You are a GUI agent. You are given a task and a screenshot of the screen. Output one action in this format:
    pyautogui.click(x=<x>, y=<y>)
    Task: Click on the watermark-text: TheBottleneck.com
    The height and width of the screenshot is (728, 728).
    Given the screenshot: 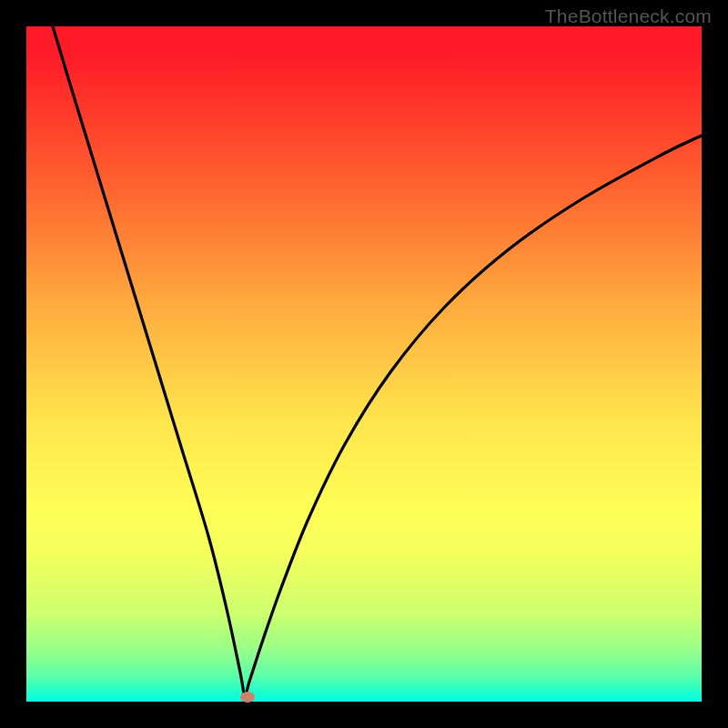 What is the action you would take?
    pyautogui.click(x=628, y=16)
    